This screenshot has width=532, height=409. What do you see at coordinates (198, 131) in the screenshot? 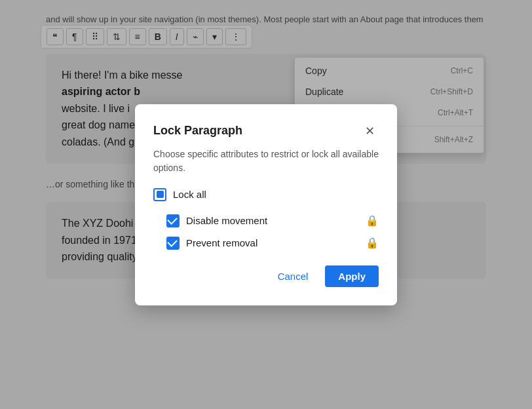
I see `modal-title: Lock Paragraph` at bounding box center [198, 131].